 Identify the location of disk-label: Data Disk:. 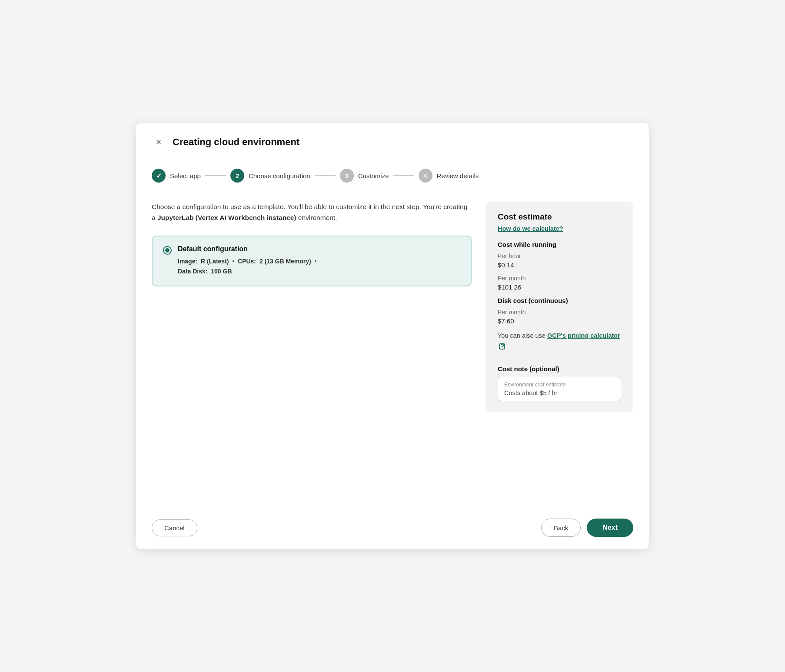
(193, 271).